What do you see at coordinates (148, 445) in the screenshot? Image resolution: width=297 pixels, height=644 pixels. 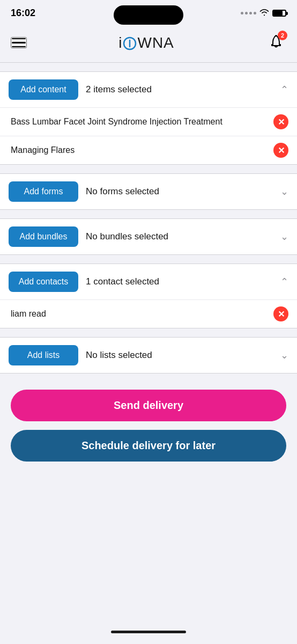 I see `schedule-delivery-button: Schedule delivery for later` at bounding box center [148, 445].